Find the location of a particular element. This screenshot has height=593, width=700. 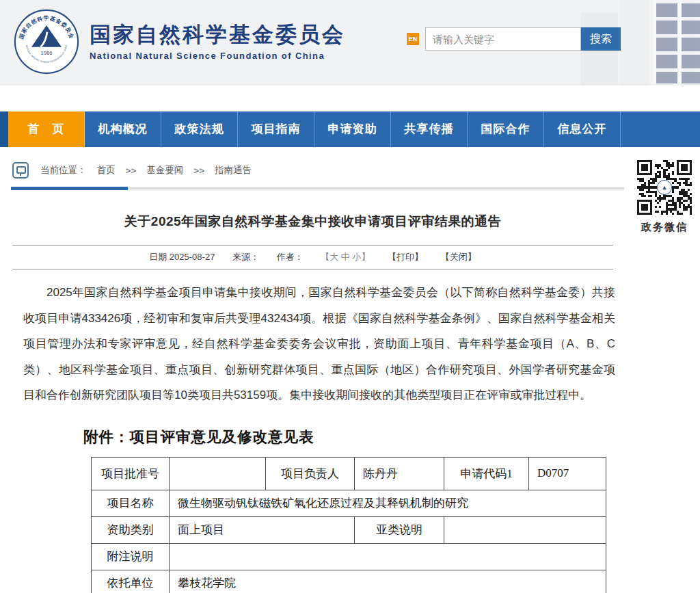

table-row: 项目名称 微生物驱动钒钛磁铁矿氧化还原过程及其释钒机制的研究 is located at coordinates (349, 503).